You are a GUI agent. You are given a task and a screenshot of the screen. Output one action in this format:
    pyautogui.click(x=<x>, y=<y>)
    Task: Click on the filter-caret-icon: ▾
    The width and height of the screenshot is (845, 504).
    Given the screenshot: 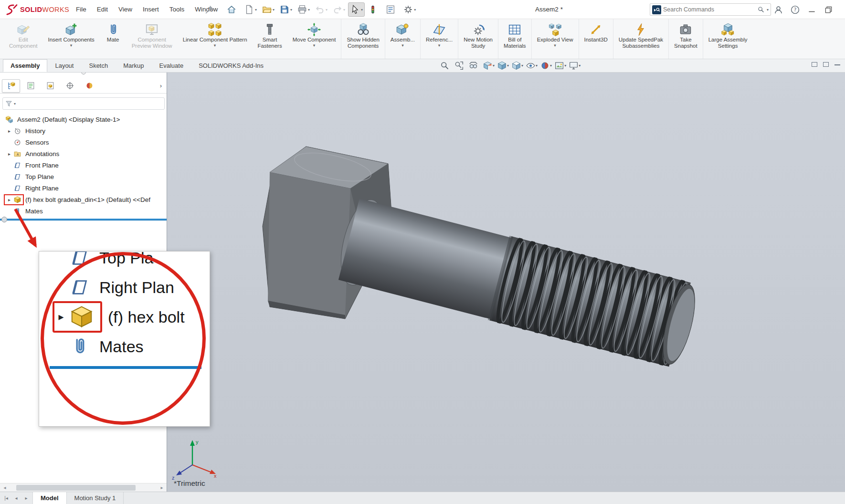 What is the action you would take?
    pyautogui.click(x=15, y=104)
    